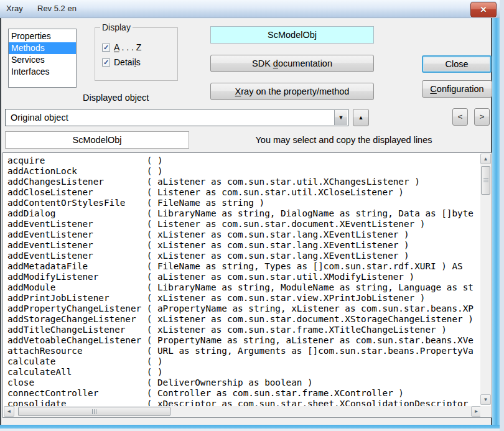 Image resolution: width=504 pixels, height=431 pixels. Describe the element at coordinates (341, 118) in the screenshot. I see `combobox-dropdown-button: ▼` at that location.